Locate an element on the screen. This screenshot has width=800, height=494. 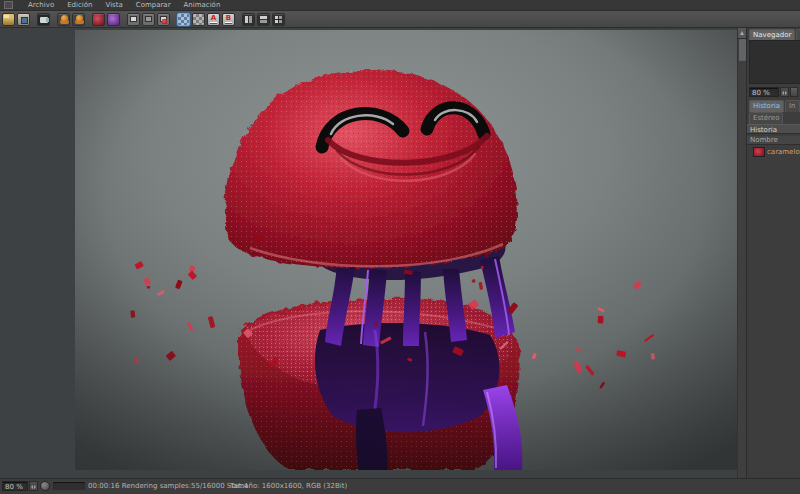
render-progress-bar is located at coordinates (69, 486).